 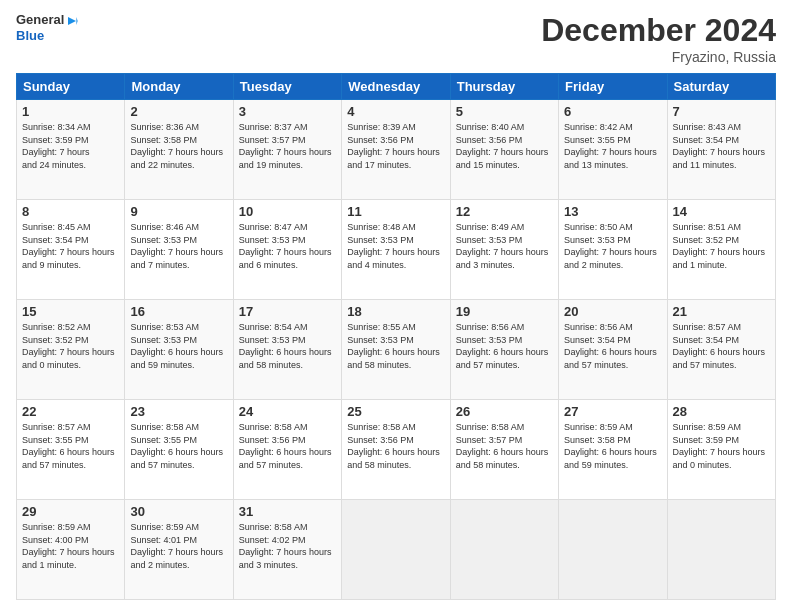 What do you see at coordinates (722, 112) in the screenshot?
I see `day-number: 7` at bounding box center [722, 112].